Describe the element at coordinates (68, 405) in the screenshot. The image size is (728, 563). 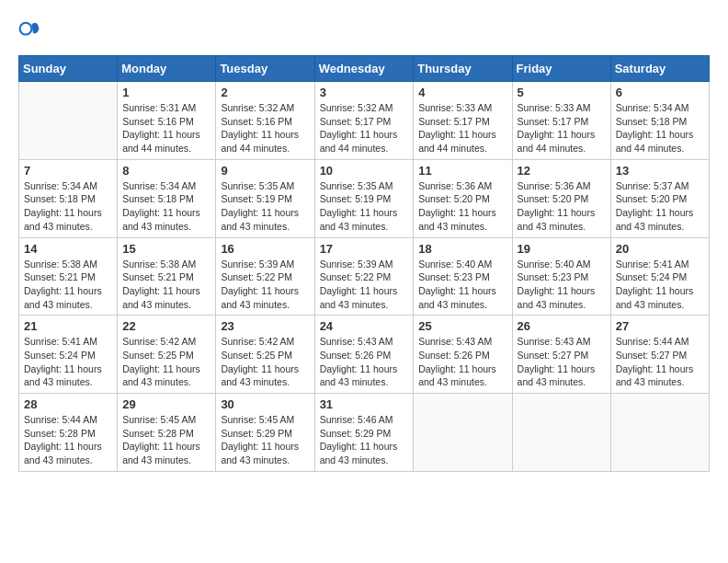
I see `day-number: 28` at that location.